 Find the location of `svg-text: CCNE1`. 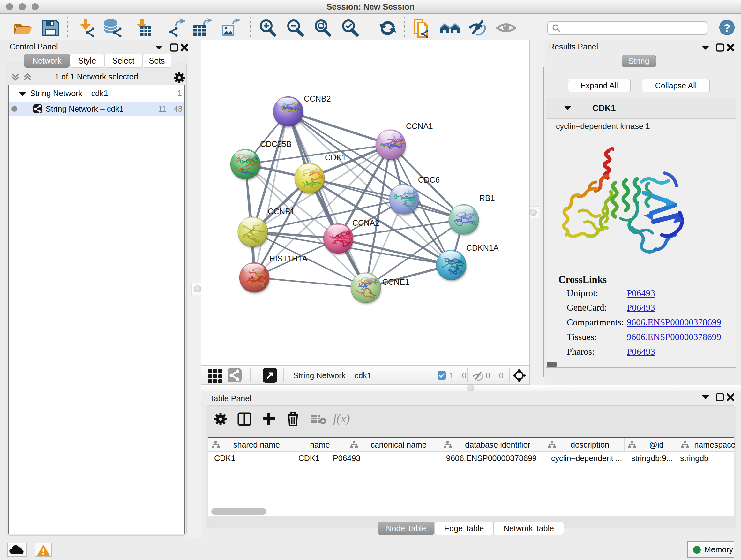

svg-text: CCNE1 is located at coordinates (396, 282).